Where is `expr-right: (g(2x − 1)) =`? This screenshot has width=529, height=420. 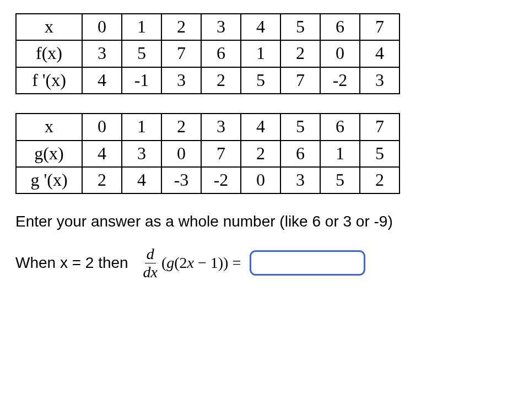
expr-right: (g(2x − 1)) = is located at coordinates (201, 263).